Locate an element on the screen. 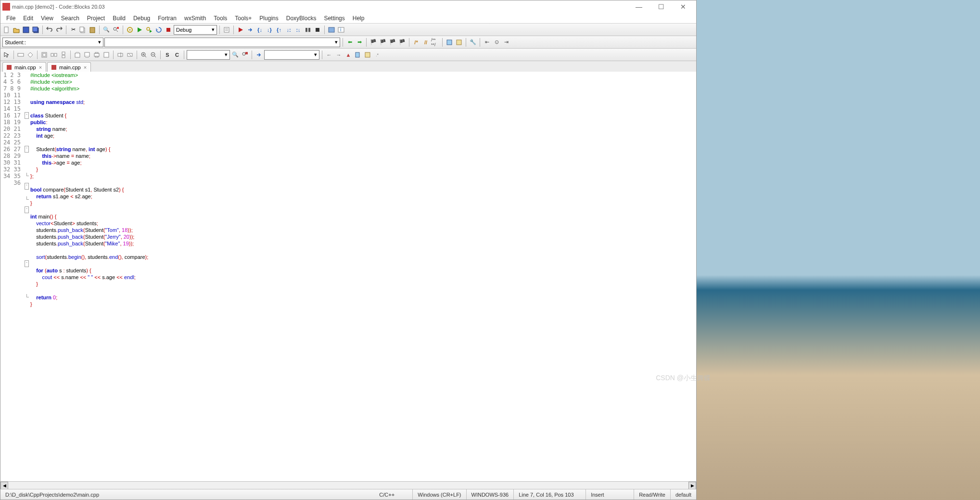 The width and height of the screenshot is (980, 500). menu-debug: Debug is located at coordinates (141, 18).